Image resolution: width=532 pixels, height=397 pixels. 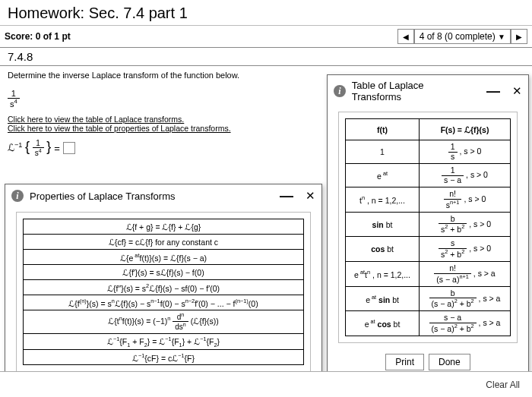 What do you see at coordinates (164, 358) in the screenshot?
I see `table-row: ℒ−1{cF} = cℒ−1{F}` at bounding box center [164, 358].